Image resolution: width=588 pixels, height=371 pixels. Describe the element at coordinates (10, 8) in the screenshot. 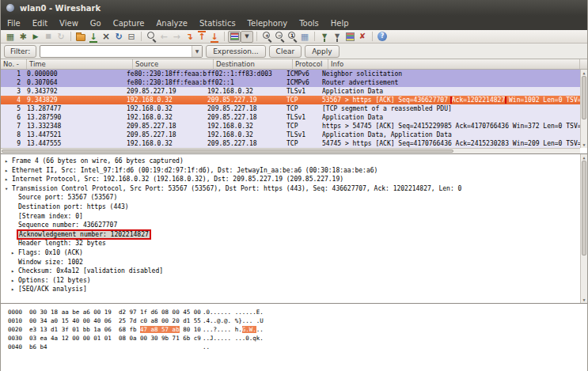

I see `window-menu-icon` at that location.